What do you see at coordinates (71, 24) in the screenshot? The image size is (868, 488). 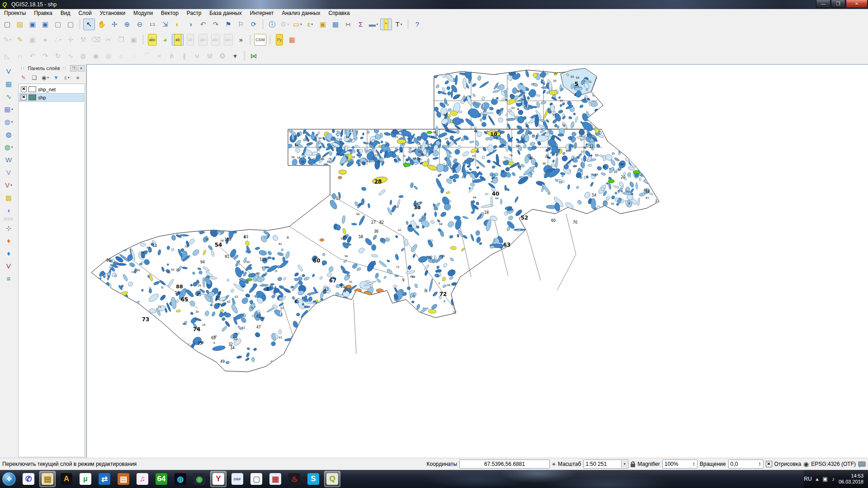 I see `composer-manager-button: ▢` at bounding box center [71, 24].